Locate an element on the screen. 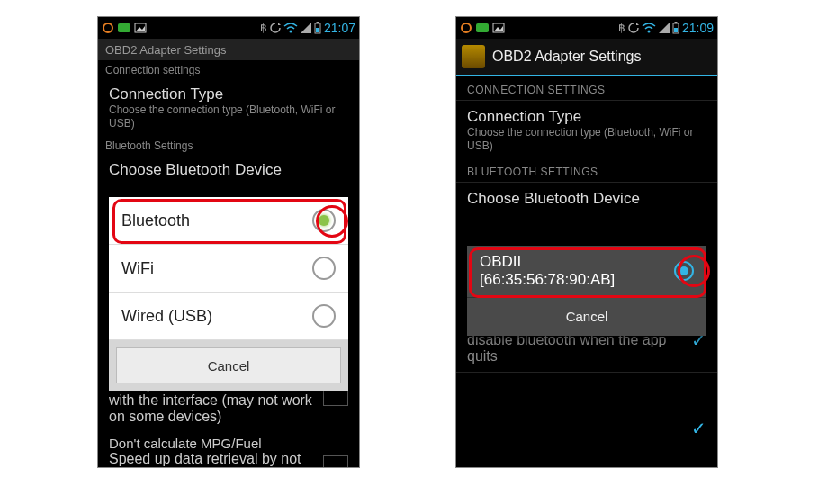 This screenshot has height=504, width=819. option-label: Bluetooth is located at coordinates (156, 221).